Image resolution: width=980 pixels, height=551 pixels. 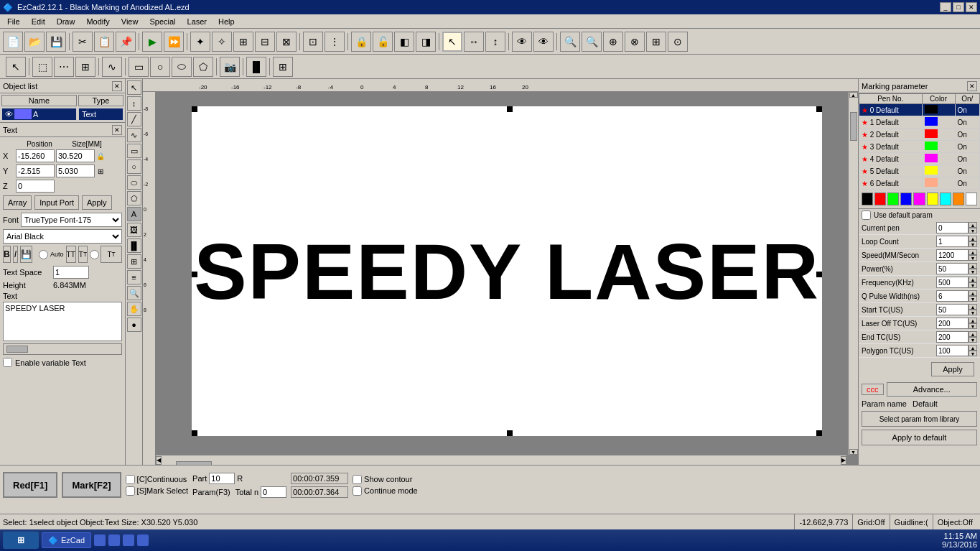 I want to click on text-space-input, so click(x=71, y=272).